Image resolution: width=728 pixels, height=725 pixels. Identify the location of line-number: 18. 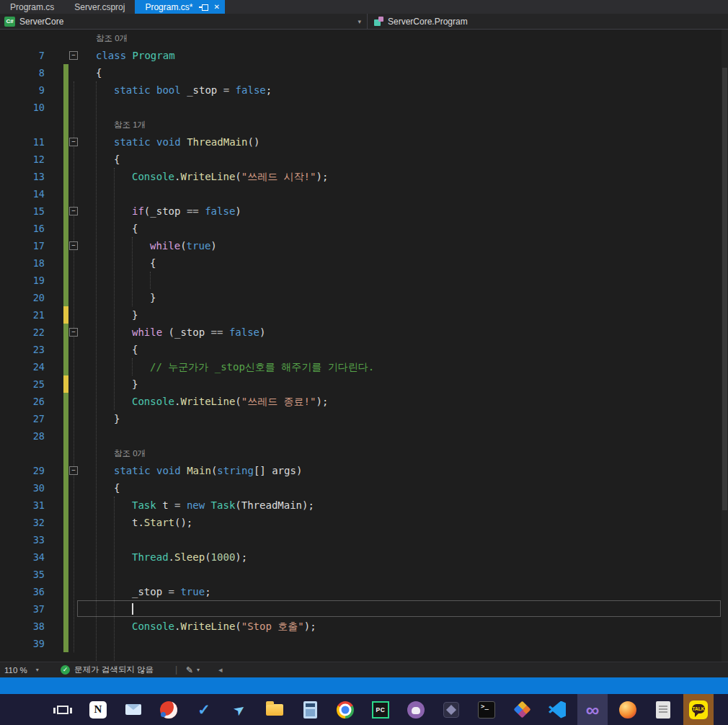
(22, 263).